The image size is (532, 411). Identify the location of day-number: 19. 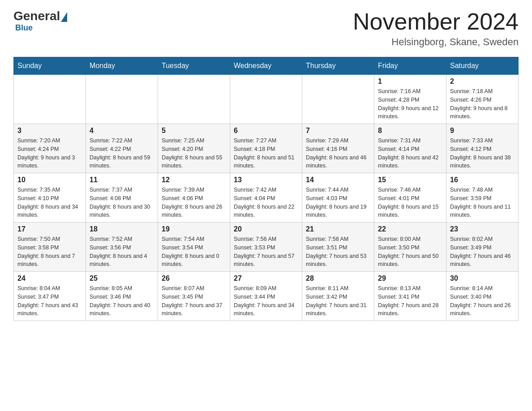
(194, 229).